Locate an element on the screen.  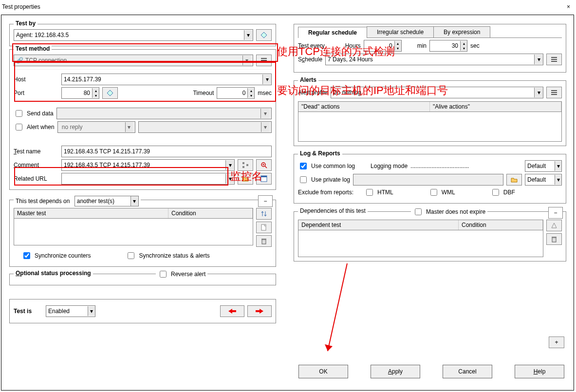
open-folder-button is located at coordinates (514, 180).